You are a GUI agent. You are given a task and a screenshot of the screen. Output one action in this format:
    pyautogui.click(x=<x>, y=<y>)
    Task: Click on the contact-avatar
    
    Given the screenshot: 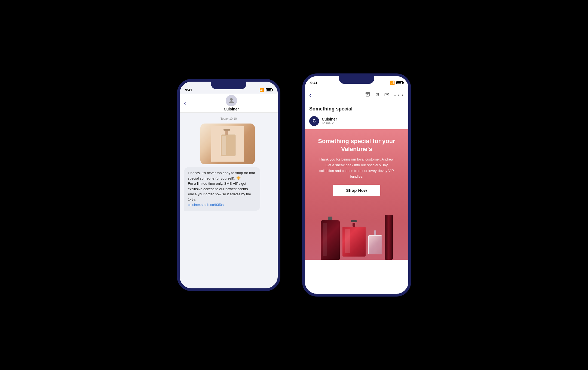 What is the action you would take?
    pyautogui.click(x=231, y=101)
    